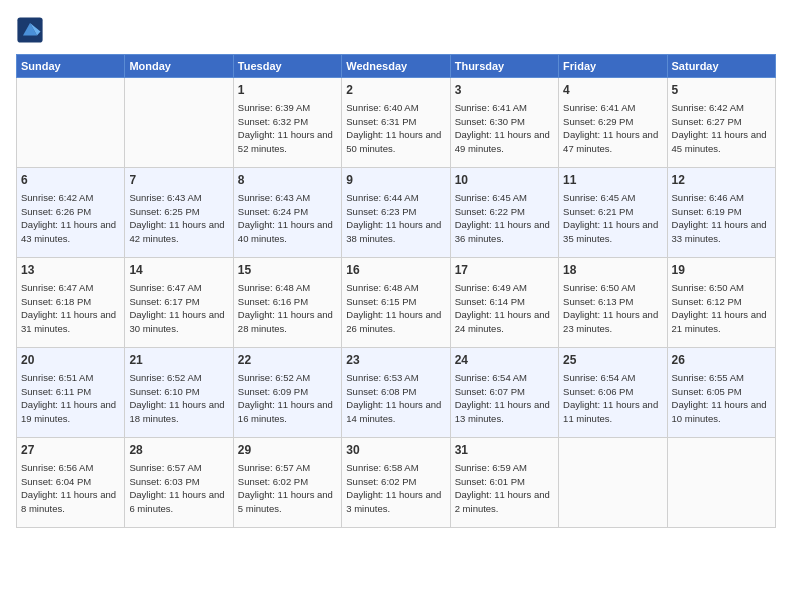  Describe the element at coordinates (721, 303) in the screenshot. I see `calendar-cell: 19Sunrise: 6:50 AMSunset: 6:12 PMDayligh…` at that location.